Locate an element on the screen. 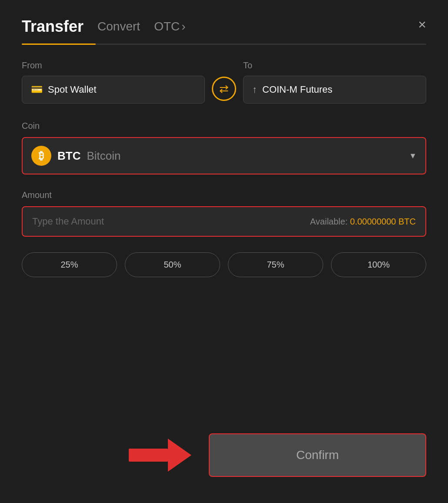 The width and height of the screenshot is (448, 503). btc-icon: ₿ is located at coordinates (41, 156).